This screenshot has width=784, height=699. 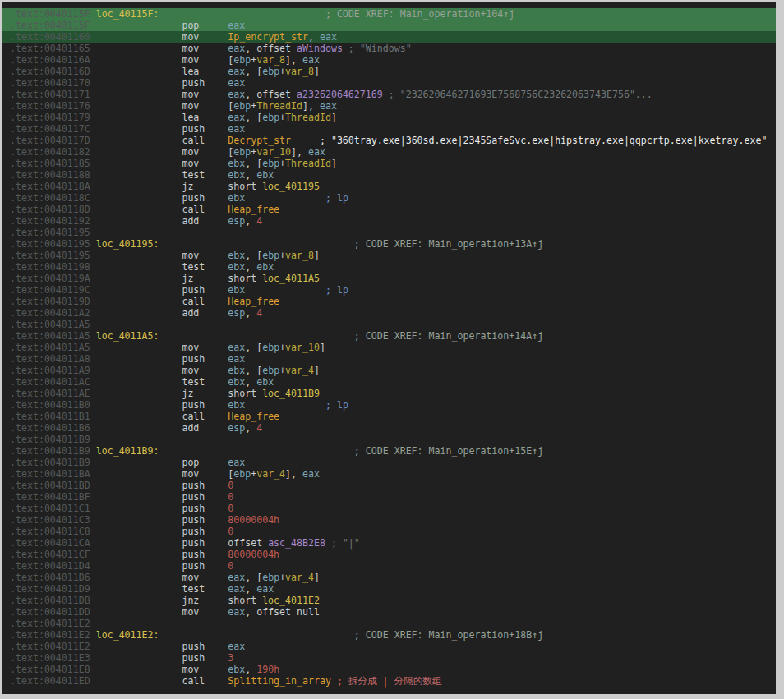 What do you see at coordinates (389, 37) in the screenshot?
I see `disasm-line: .text:00401160 mov Ip_encrypt_str, eax` at bounding box center [389, 37].